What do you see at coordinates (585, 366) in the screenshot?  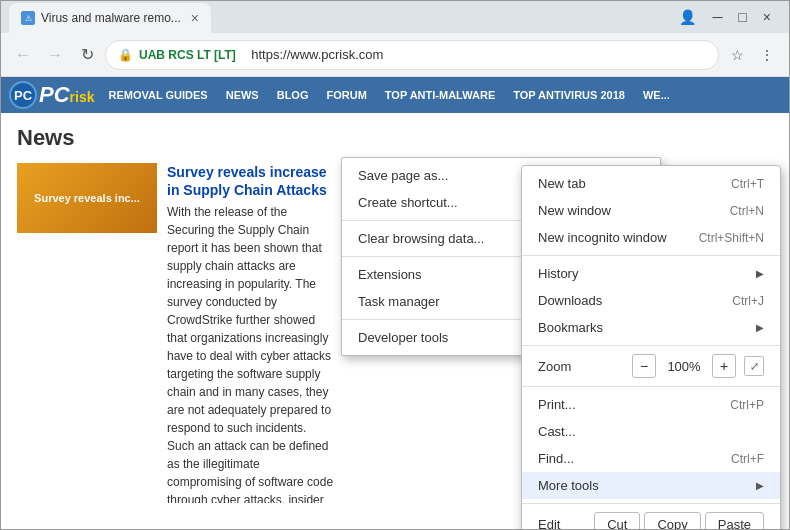 I see `menu-zoom-label: Zoom` at bounding box center [585, 366].